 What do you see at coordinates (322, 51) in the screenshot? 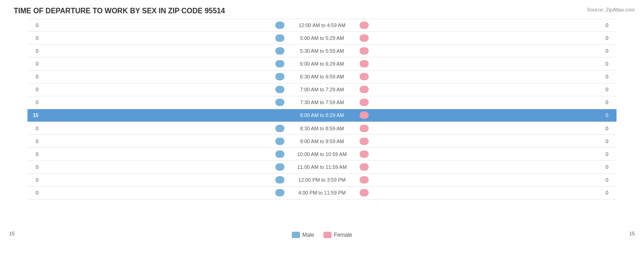
I see `bar-row: 05:30 AM to 5:59 AM0` at bounding box center [322, 51].